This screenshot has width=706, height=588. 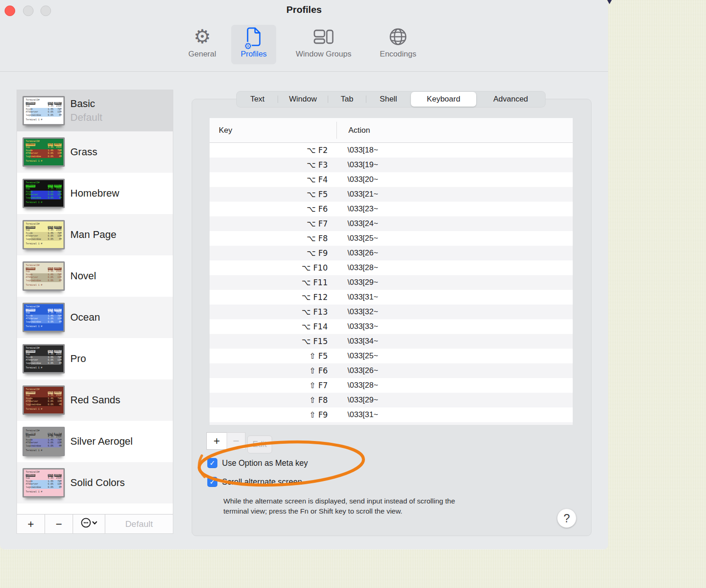 I want to click on key-mapping-row: ⌥ F2 \033[18~, so click(x=391, y=150).